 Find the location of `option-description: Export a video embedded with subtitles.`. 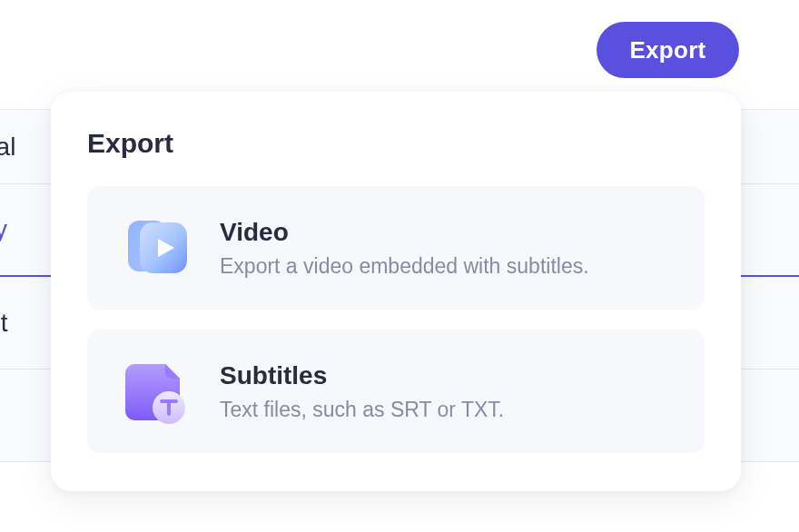

option-description: Export a video embedded with subtitles. is located at coordinates (405, 267).